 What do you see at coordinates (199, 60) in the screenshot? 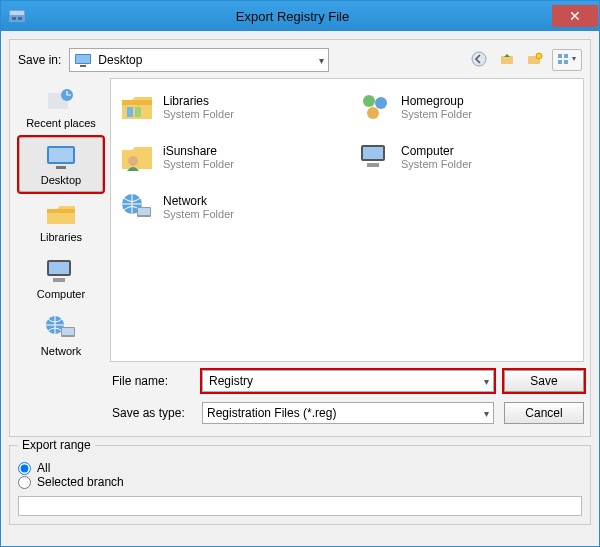
I see `save-in-combo: Desktop ▾` at bounding box center [199, 60].